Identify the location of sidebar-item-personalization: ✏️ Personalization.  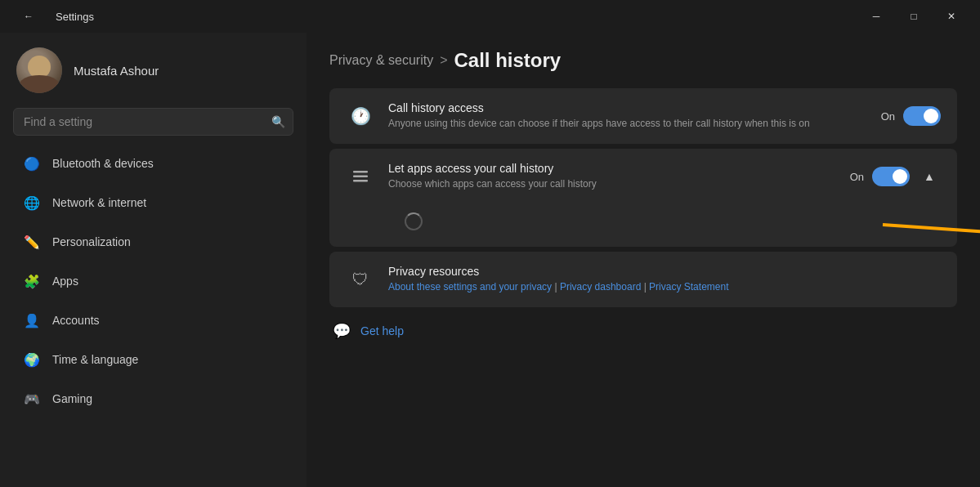
(154, 242).